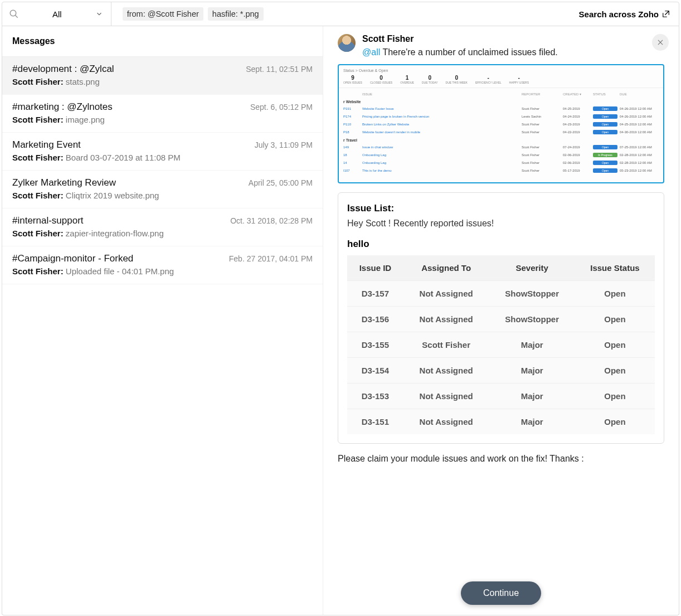 This screenshot has width=681, height=616. I want to click on close-icon, so click(660, 42).